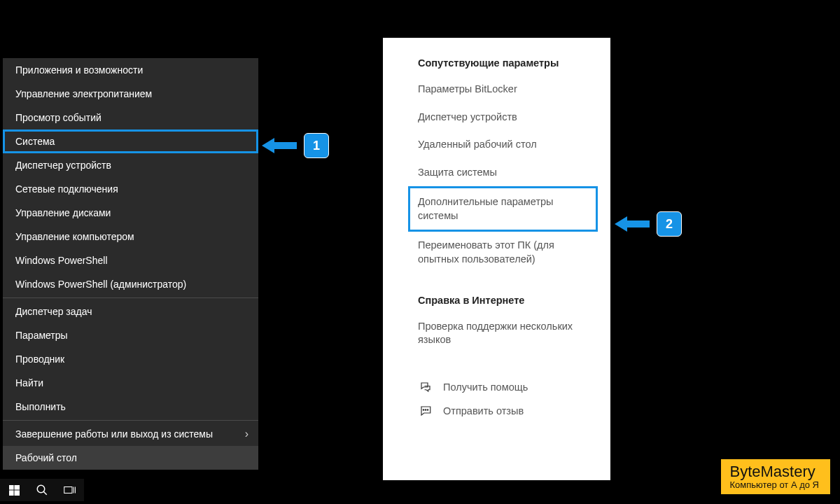 Image resolution: width=840 pixels, height=504 pixels. What do you see at coordinates (426, 387) in the screenshot?
I see `chat-help-icon` at bounding box center [426, 387].